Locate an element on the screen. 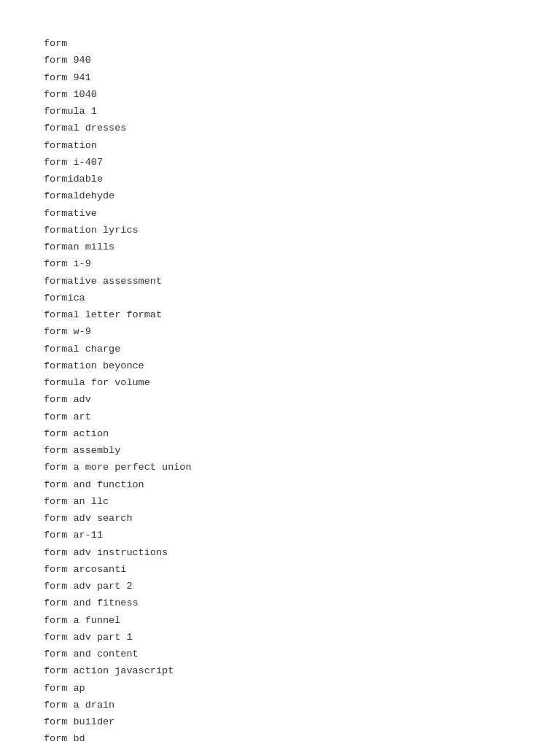 This screenshot has width=560, height=747. list-item: form a drain is located at coordinates (280, 705).